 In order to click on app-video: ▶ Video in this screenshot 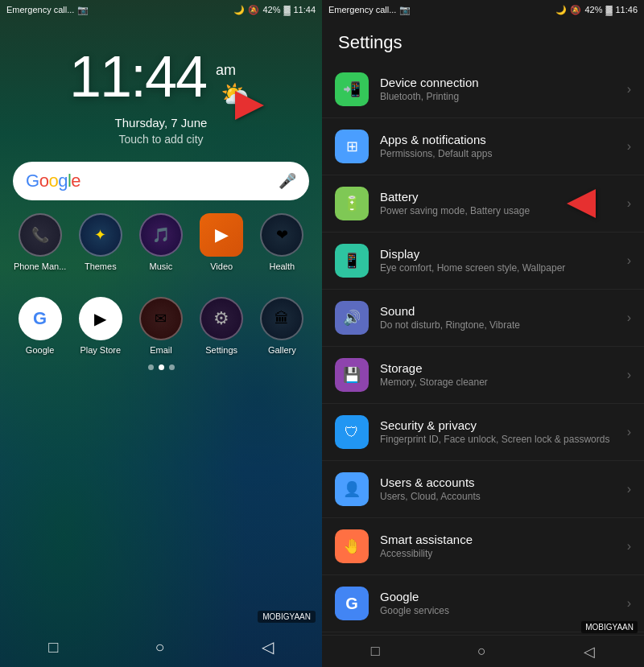, I will do `click(221, 242)`.